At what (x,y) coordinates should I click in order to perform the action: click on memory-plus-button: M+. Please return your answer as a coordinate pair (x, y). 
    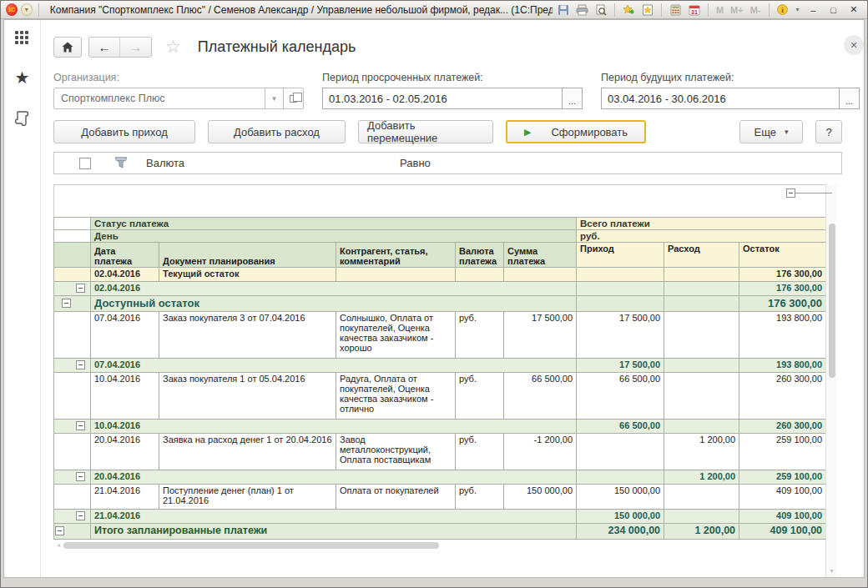
    Looking at the image, I should click on (737, 10).